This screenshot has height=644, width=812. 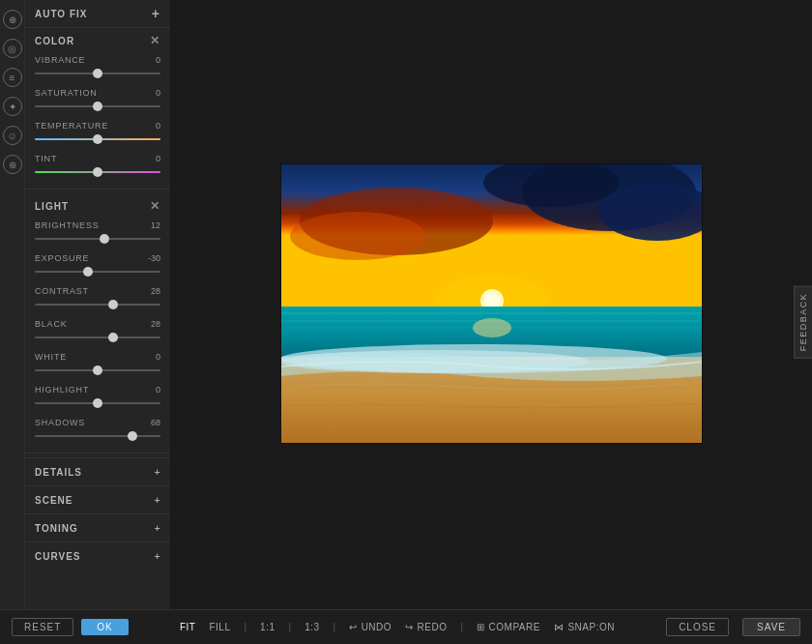 What do you see at coordinates (98, 305) in the screenshot?
I see `contrast-slider` at bounding box center [98, 305].